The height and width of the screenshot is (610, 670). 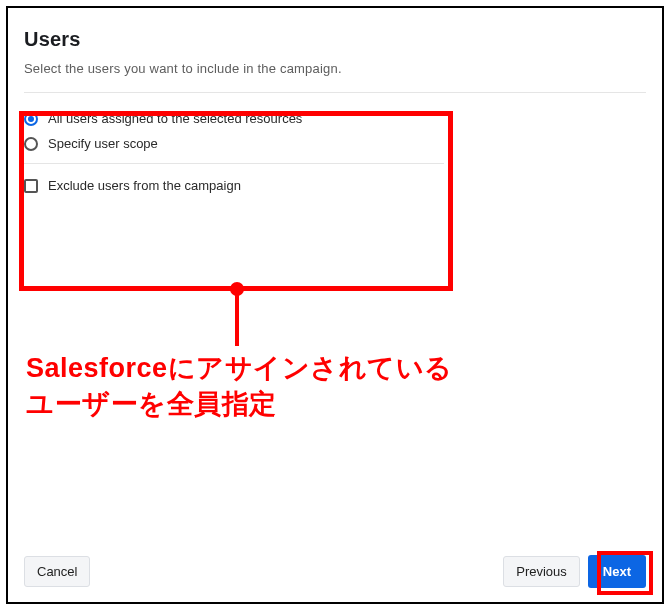 What do you see at coordinates (31, 186) in the screenshot?
I see `checkbox-icon` at bounding box center [31, 186].